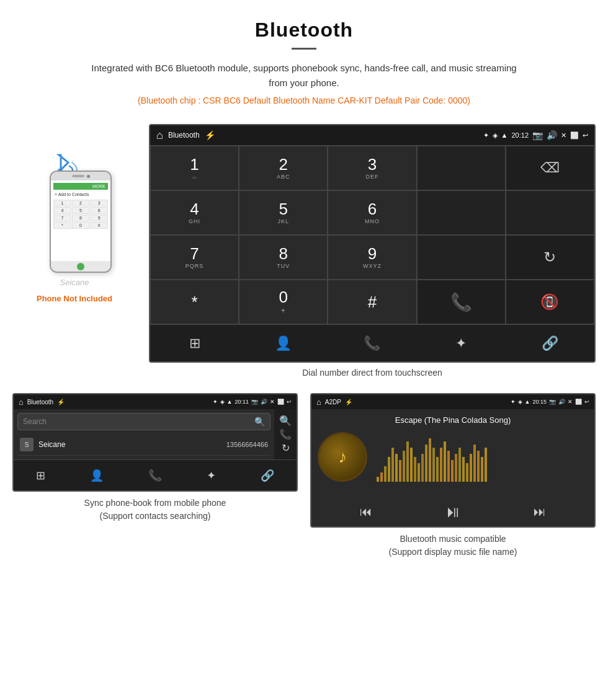 The height and width of the screenshot is (700, 608). What do you see at coordinates (195, 343) in the screenshot?
I see `nav-dialpad: ⊞` at bounding box center [195, 343].